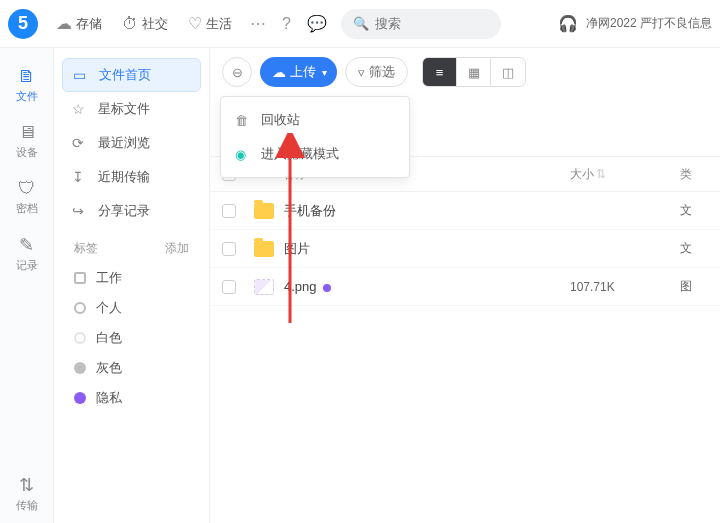  Describe the element at coordinates (315, 154) in the screenshot. I see `dropdown-hidden-mode: ◉进入隐藏模式` at that location.